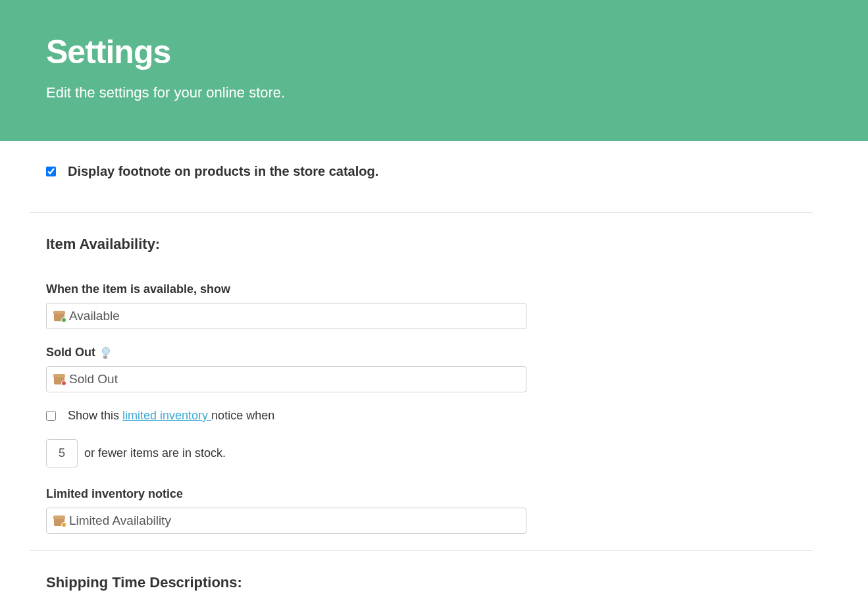 This screenshot has height=609, width=868. Describe the element at coordinates (62, 453) in the screenshot. I see `threshold-input` at that location.